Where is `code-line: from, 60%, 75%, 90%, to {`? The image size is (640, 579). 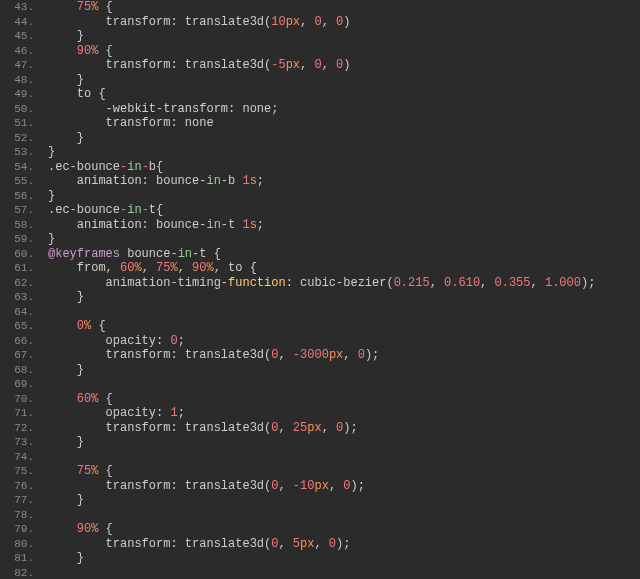
code-line: from, 60%, 75%, 90%, to { is located at coordinates (344, 268).